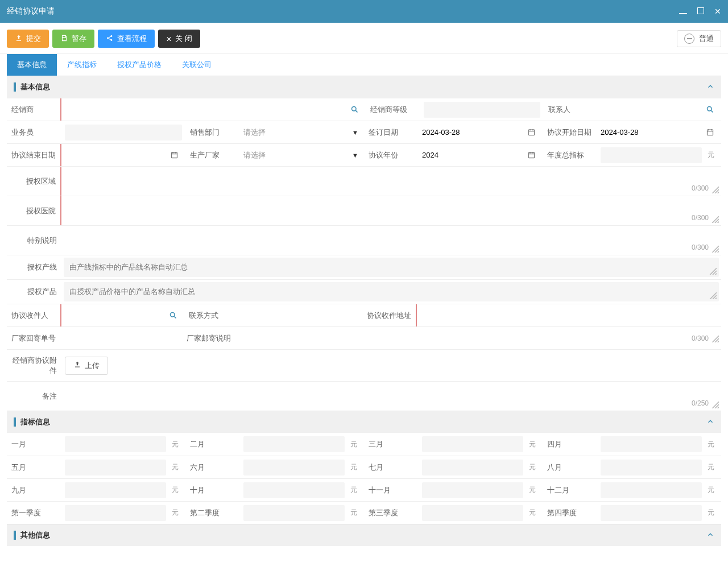 The width and height of the screenshot is (728, 579). I want to click on label-contact: 联系人, so click(571, 109).